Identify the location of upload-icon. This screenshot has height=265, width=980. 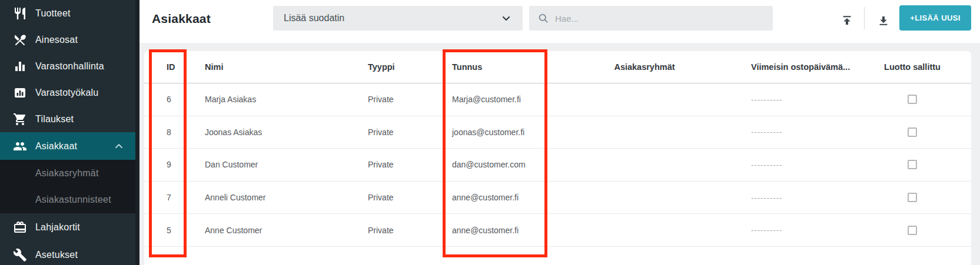
(847, 21).